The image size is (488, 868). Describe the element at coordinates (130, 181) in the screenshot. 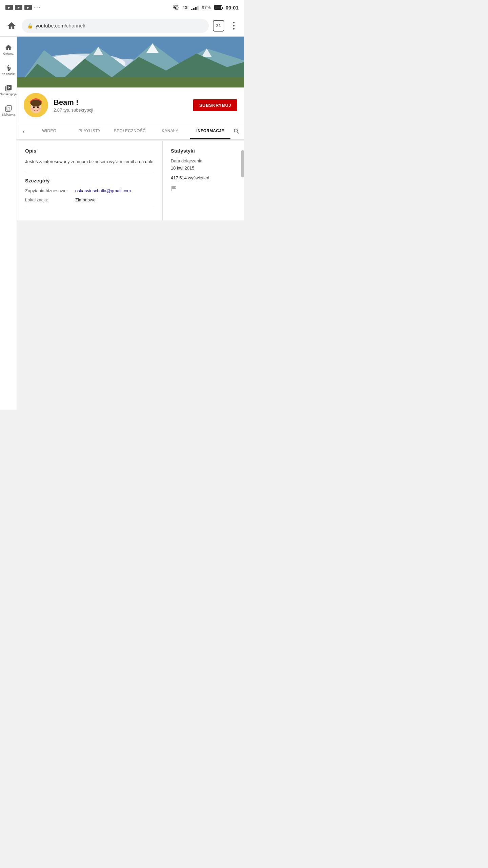

I see `info-section: Opis Jesteś zainteresowany zemnom biznes…` at that location.